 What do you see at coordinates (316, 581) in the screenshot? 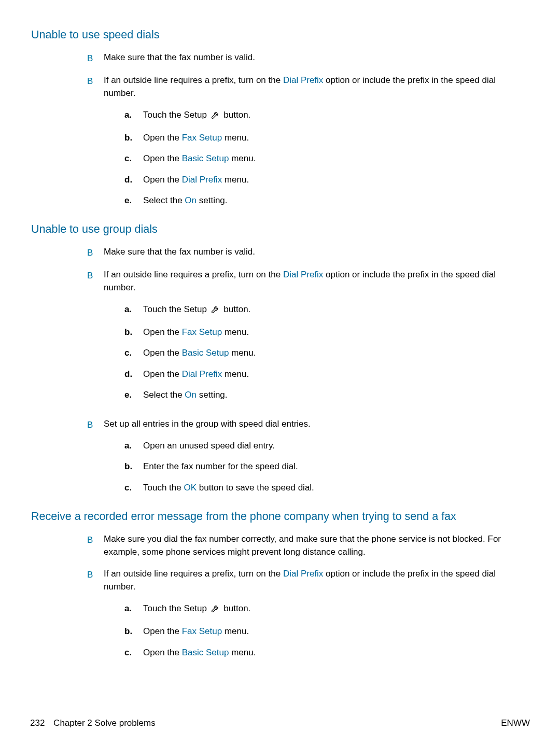
I see `list-item-text: If an outside line requires a prefix, tu…` at bounding box center [316, 581].